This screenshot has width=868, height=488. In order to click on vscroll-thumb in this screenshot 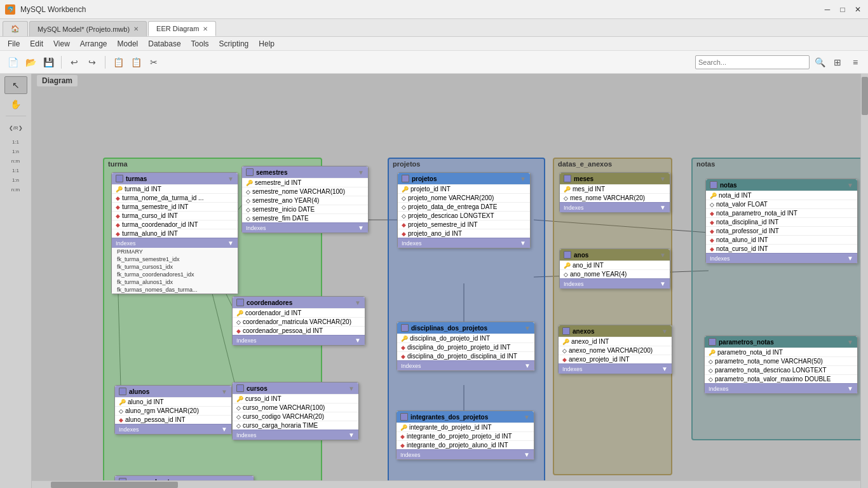, I will do `click(865, 96)`.